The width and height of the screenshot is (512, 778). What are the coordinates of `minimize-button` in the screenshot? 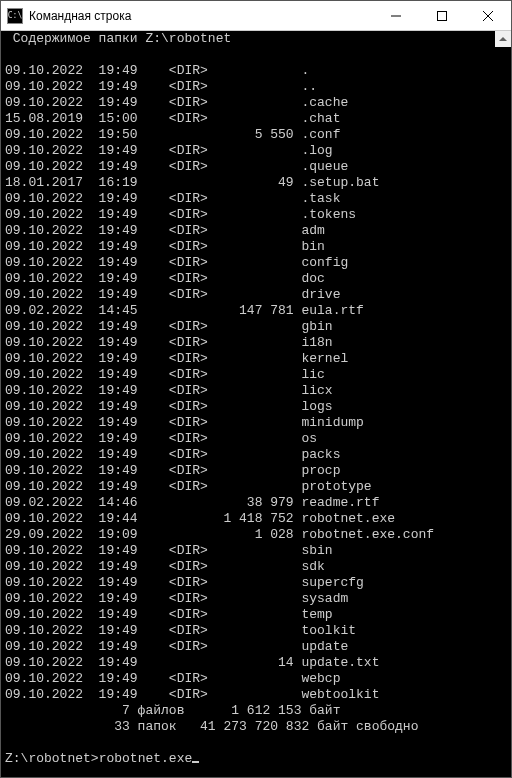 It's located at (396, 16).